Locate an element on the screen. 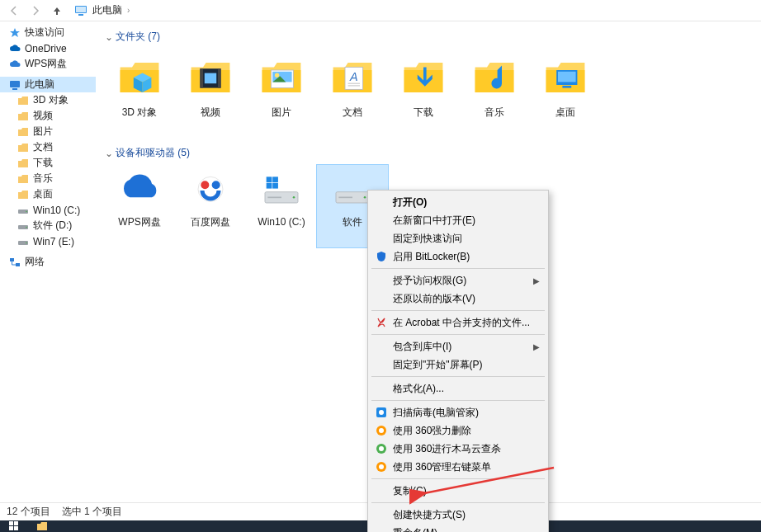 The width and height of the screenshot is (761, 532). sidebar-item-label: 此电脑 is located at coordinates (40, 84).